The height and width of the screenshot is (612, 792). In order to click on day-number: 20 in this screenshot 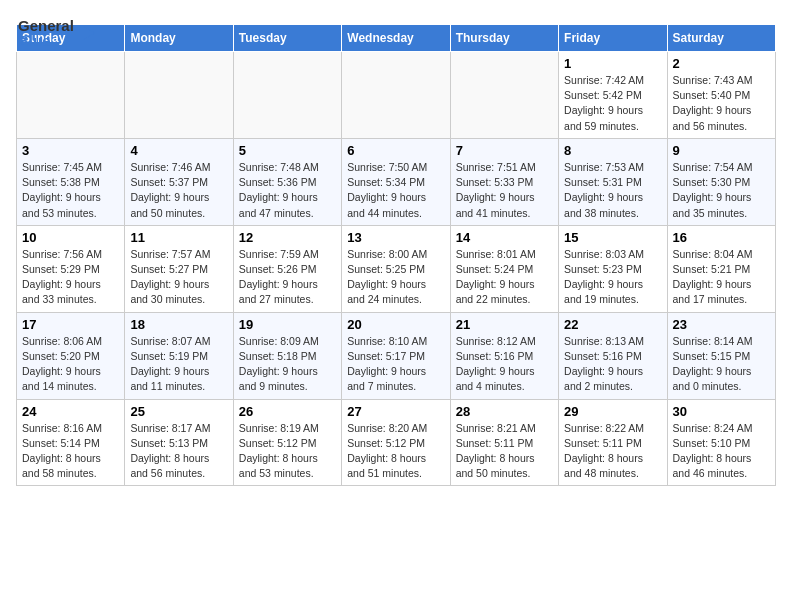, I will do `click(396, 324)`.